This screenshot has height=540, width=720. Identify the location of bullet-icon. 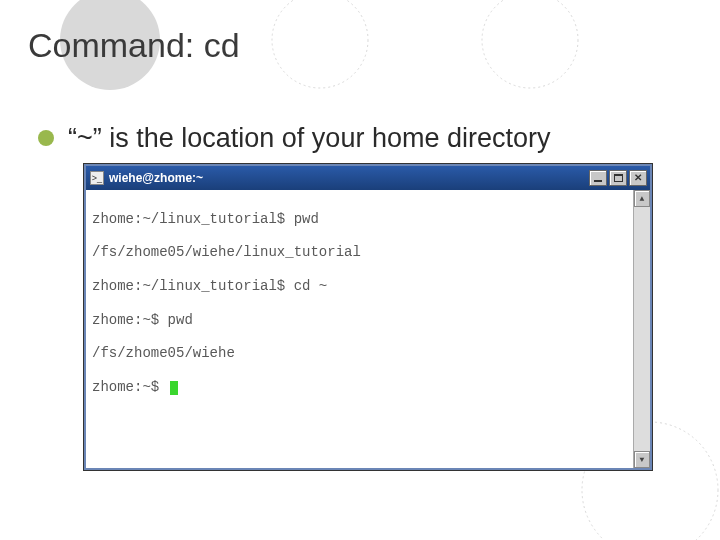
(46, 138).